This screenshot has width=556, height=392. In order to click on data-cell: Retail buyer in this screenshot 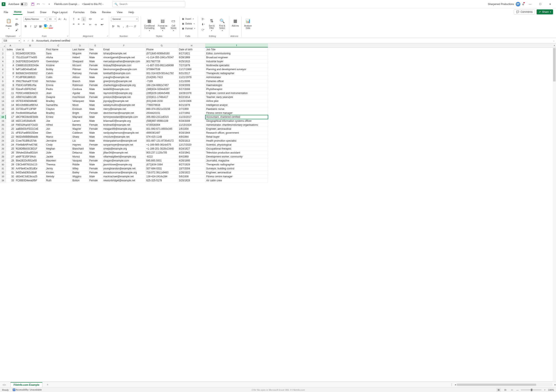, I will do `click(237, 137)`.